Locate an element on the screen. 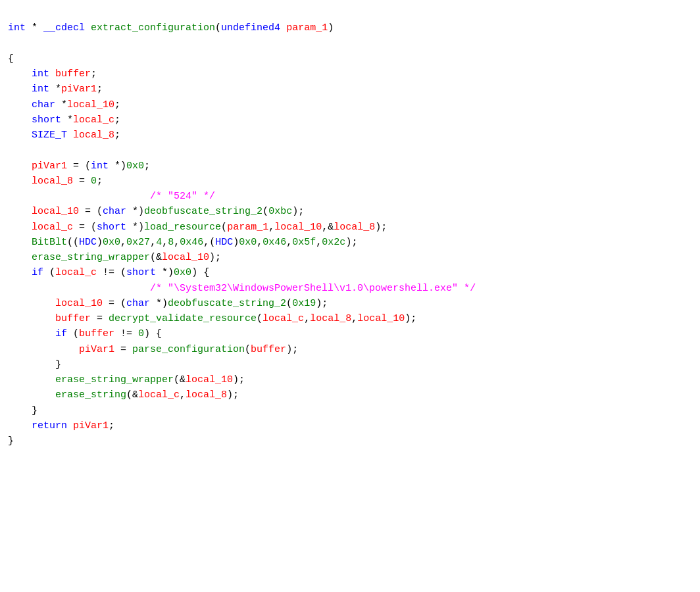 The image size is (700, 592). line-3: { is located at coordinates (11, 59).